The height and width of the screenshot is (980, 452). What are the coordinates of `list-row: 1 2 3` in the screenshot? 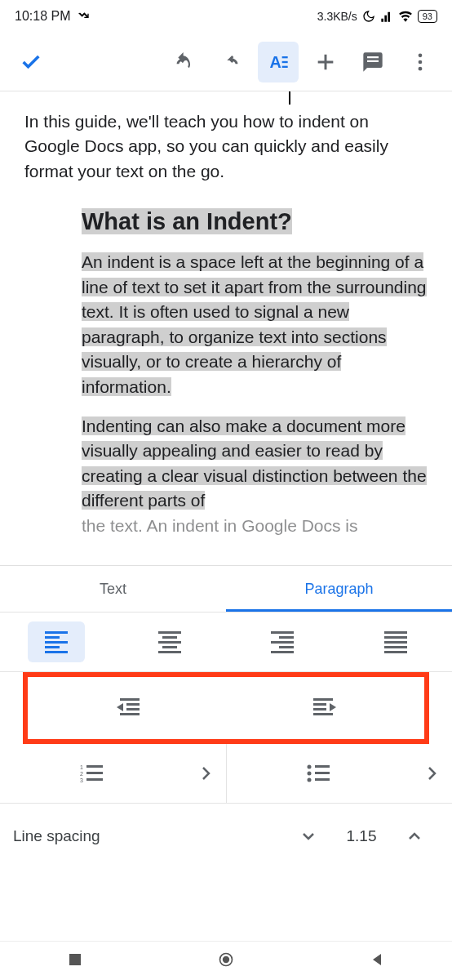 It's located at (226, 773).